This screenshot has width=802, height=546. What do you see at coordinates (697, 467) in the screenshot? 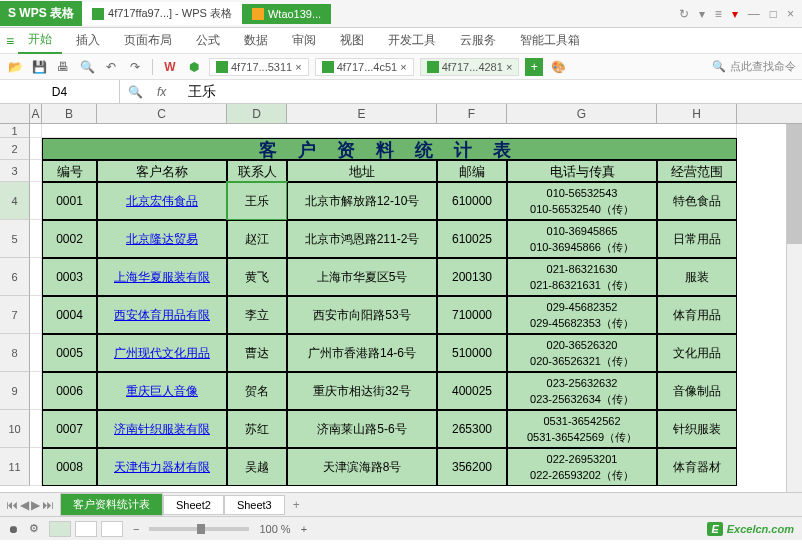
I see `cell-biz: 体育器材` at bounding box center [697, 467].